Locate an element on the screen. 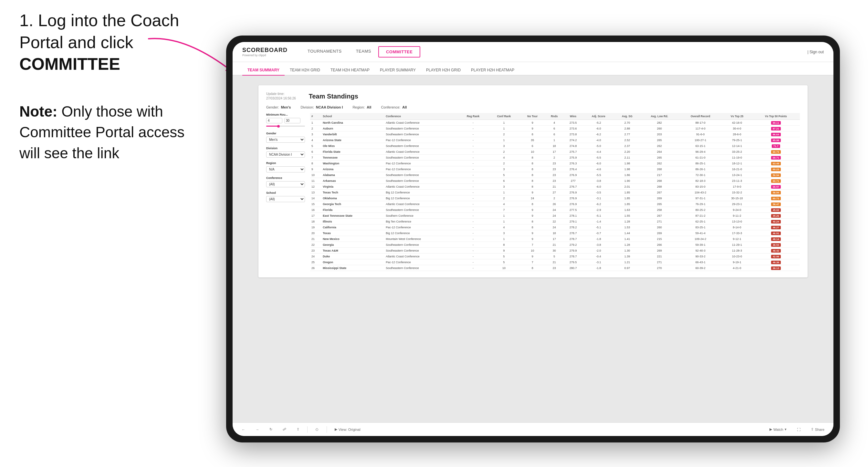  cell-vs-top25: 9-24-0 is located at coordinates (737, 210).